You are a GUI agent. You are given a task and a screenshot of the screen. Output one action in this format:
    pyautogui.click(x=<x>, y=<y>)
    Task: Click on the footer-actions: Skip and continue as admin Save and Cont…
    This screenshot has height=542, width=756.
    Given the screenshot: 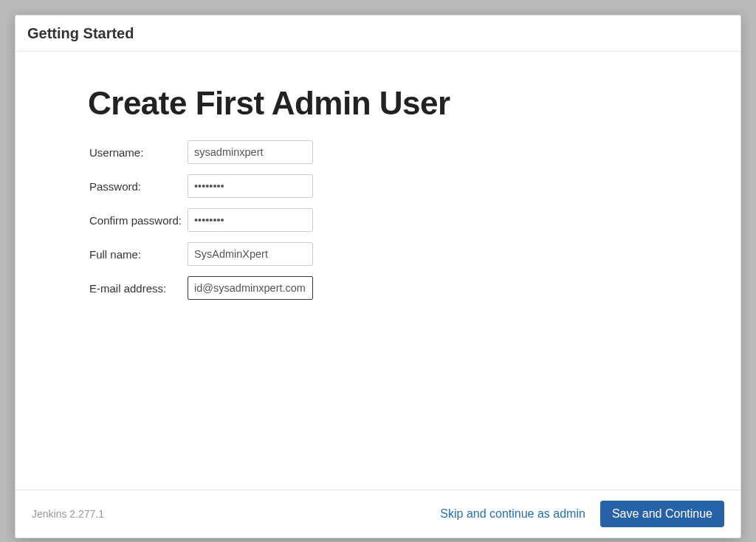 What is the action you would take?
    pyautogui.click(x=582, y=514)
    